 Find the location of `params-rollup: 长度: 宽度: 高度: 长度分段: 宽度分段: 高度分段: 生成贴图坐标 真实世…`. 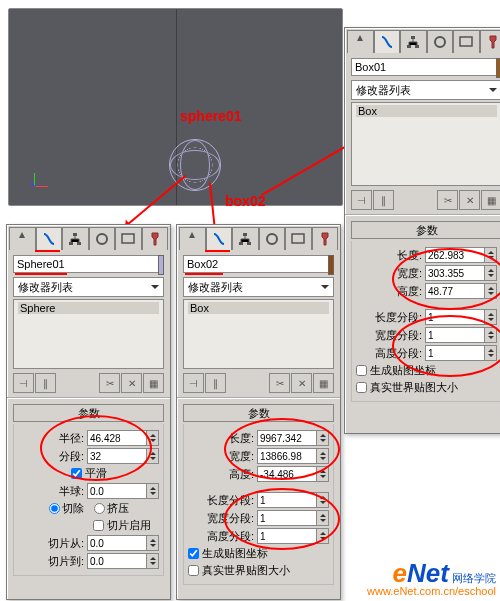

params-rollup: 长度: 宽度: 高度: 长度分段: 宽度分段: 高度分段: 生成贴图坐标 真实世… is located at coordinates (258, 504).